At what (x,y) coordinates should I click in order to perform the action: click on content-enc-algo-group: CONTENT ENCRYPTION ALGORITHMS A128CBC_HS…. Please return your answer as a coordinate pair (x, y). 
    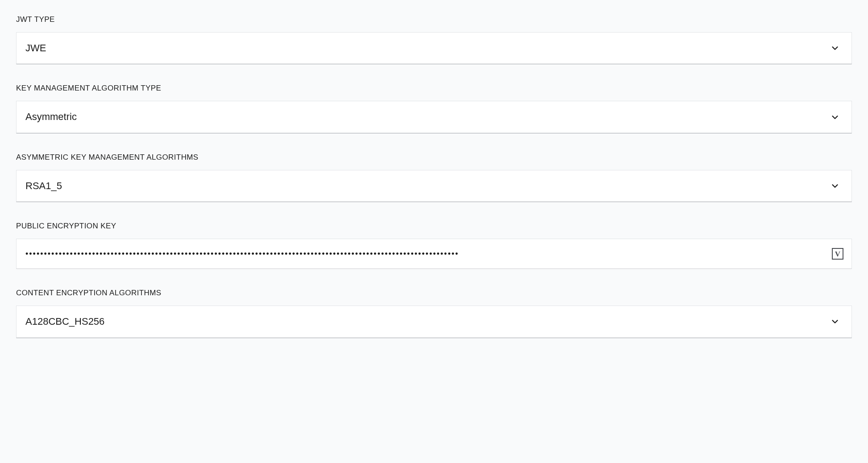
    Looking at the image, I should click on (434, 313).